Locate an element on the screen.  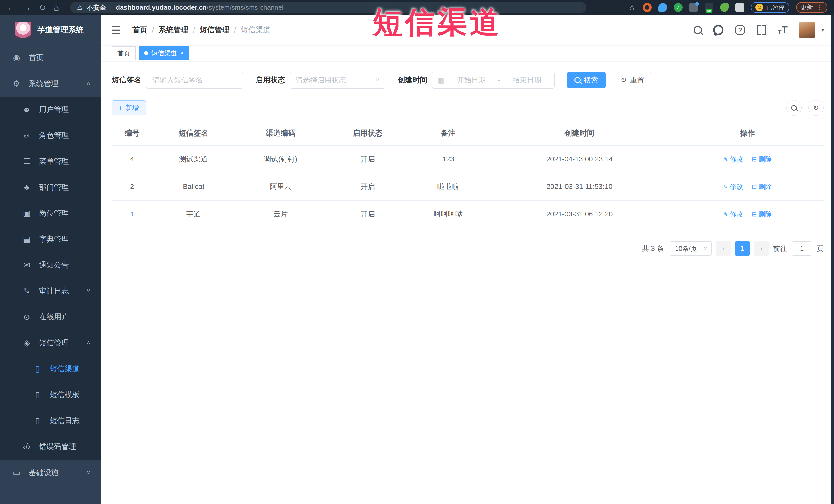
chevron-down-icon: ˅ is located at coordinates (378, 80).